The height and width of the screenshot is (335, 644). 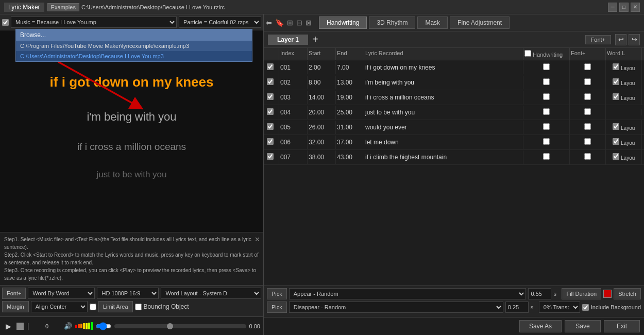 What do you see at coordinates (93, 307) in the screenshot?
I see `limit-area-checkbox` at bounding box center [93, 307].